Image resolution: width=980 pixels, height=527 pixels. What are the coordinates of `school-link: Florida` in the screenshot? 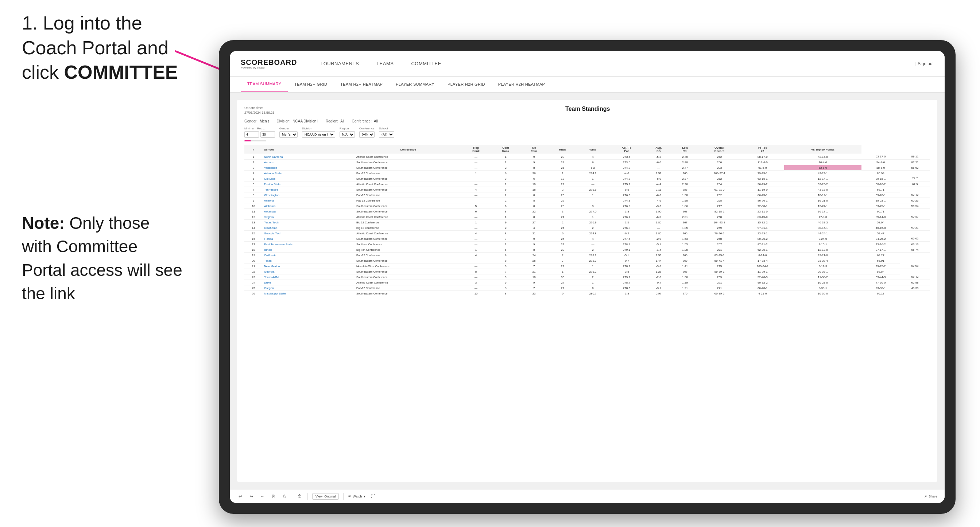 It's located at (269, 239).